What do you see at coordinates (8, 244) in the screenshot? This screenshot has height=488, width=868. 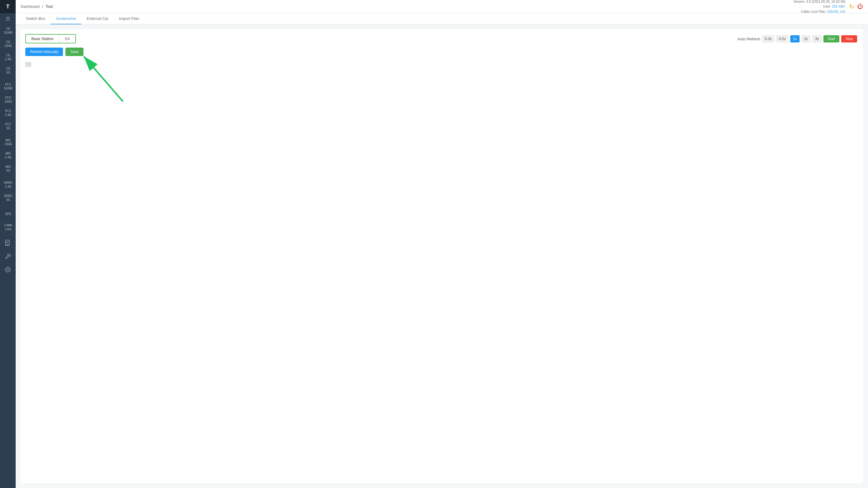 I see `sidebar: T ☰ CE5GNR CE234G CE2.4G CE5G FCC5GNR FC…` at bounding box center [8, 244].